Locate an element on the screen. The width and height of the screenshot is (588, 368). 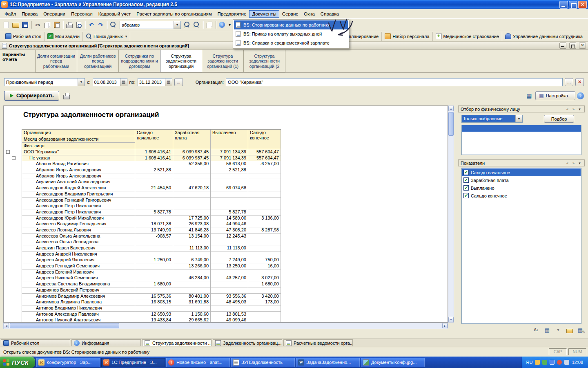
toolbar-icon-button: ↑ is located at coordinates (197, 25).